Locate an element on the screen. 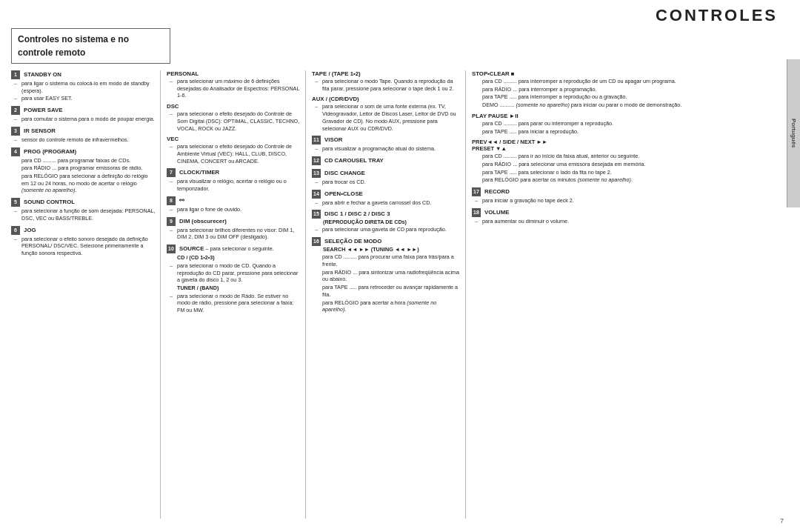 Image resolution: width=800 pixels, height=532 pixels. section-play-pause: PLAY PAUSE ►II para CD ......... para pa… is located at coordinates (628, 124).